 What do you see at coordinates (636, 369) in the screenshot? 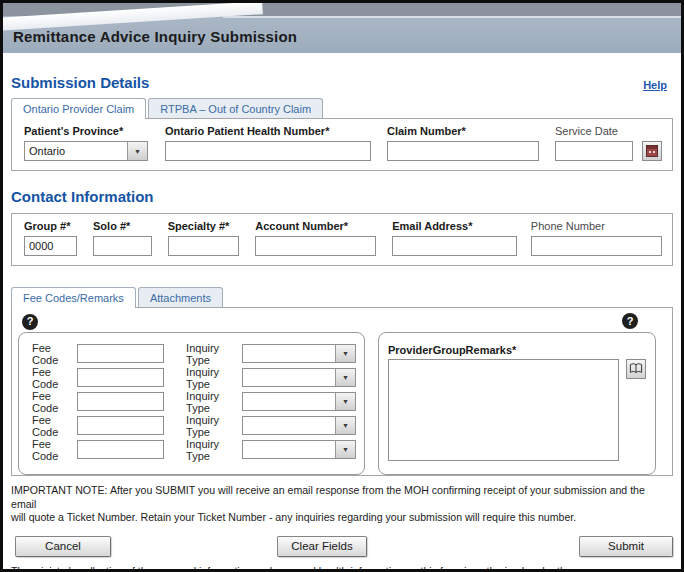
I see `remarks-lookup-button` at bounding box center [636, 369].